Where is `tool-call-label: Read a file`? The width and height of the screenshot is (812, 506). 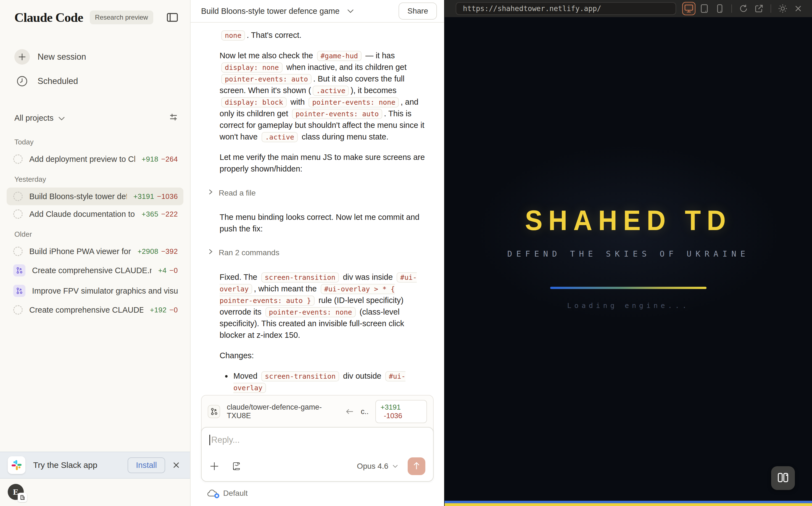
tool-call-label: Read a file is located at coordinates (237, 193).